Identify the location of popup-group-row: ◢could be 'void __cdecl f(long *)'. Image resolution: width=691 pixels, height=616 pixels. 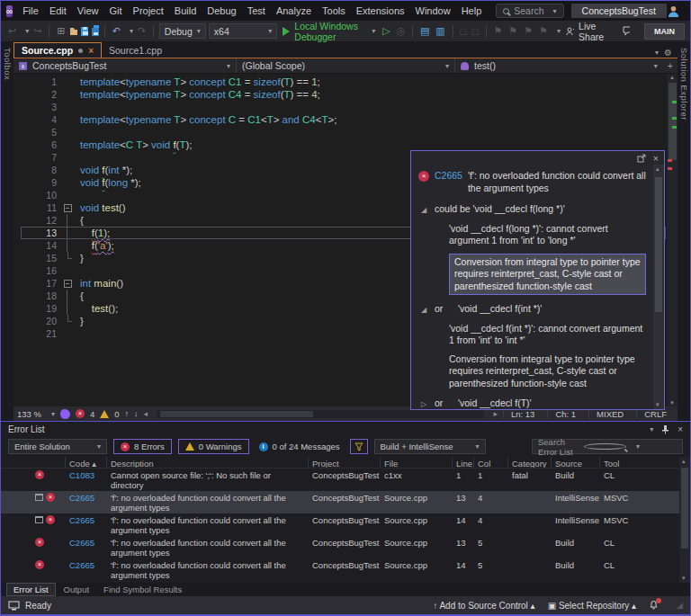
(534, 210).